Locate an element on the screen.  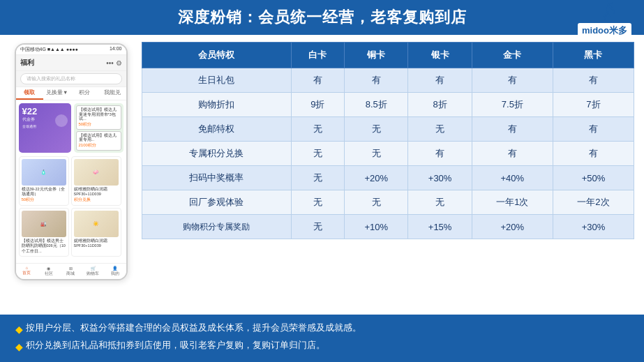
phone-bottom-shop: ⊞商城 is located at coordinates (71, 271).